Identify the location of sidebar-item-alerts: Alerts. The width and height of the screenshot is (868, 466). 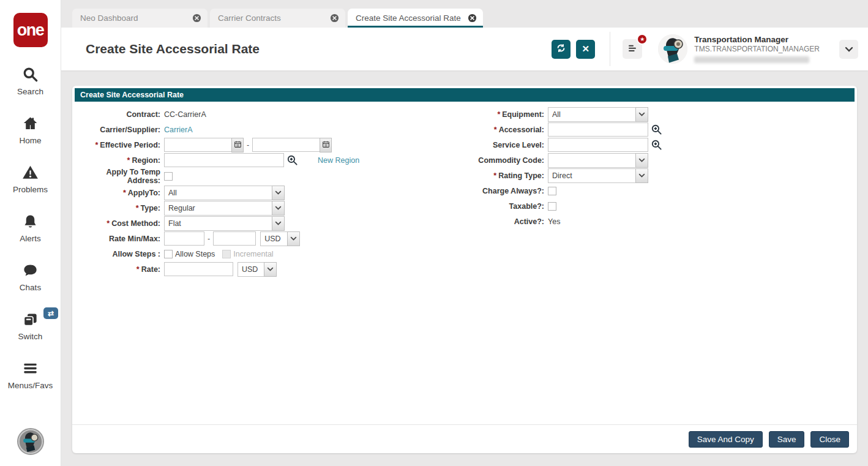
(31, 228).